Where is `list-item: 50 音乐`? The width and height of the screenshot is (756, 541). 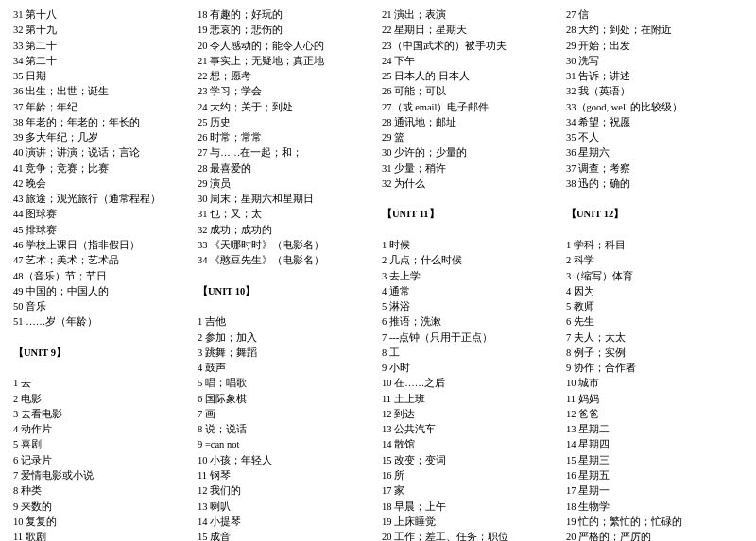
list-item: 50 音乐 is located at coordinates (102, 307).